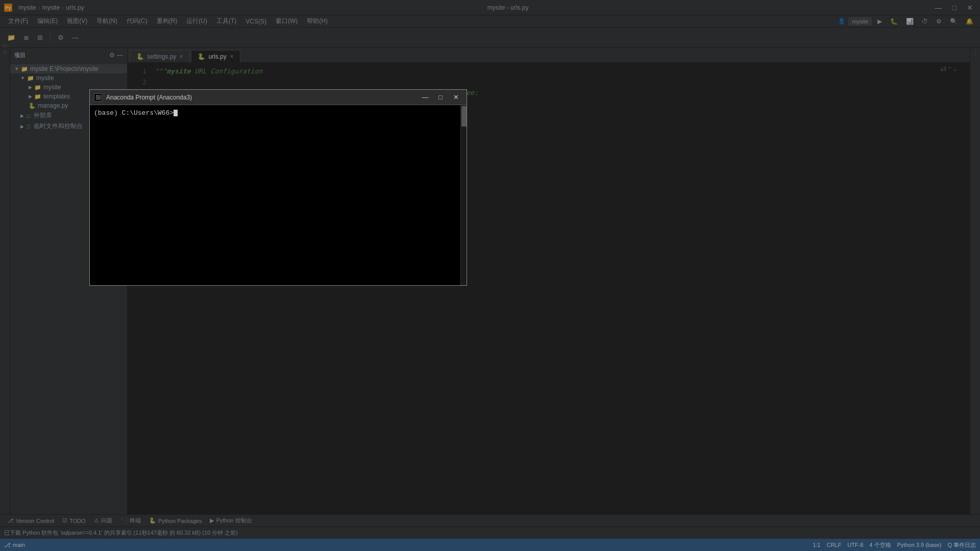 The width and height of the screenshot is (980, 551). Describe the element at coordinates (425, 97) in the screenshot. I see `anaconda-minimize-button: —` at that location.